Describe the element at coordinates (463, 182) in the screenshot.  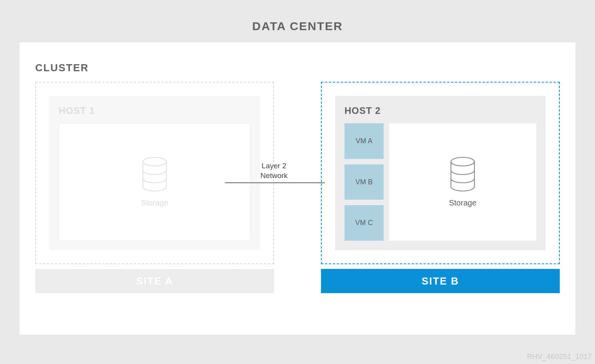
I see `host-2-storage-box: Storage` at that location.